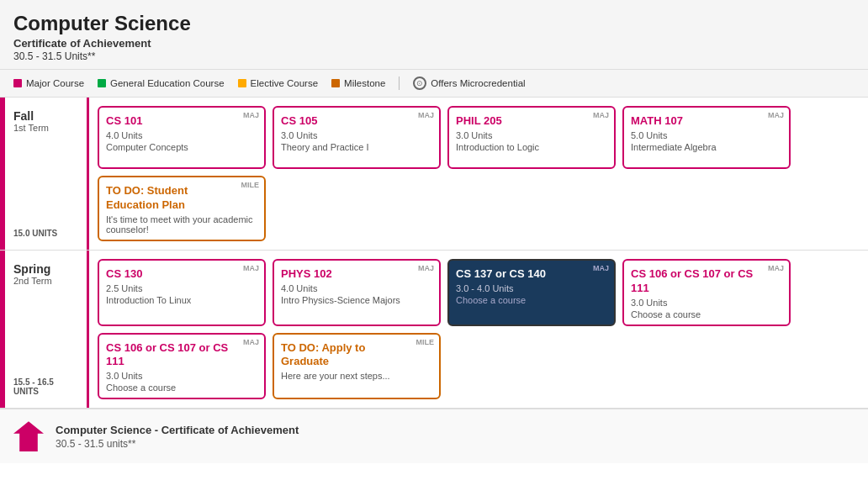 This screenshot has height=496, width=868. Describe the element at coordinates (45, 229) in the screenshot. I see `fall-term-units: 15.0 UNITS` at that location.